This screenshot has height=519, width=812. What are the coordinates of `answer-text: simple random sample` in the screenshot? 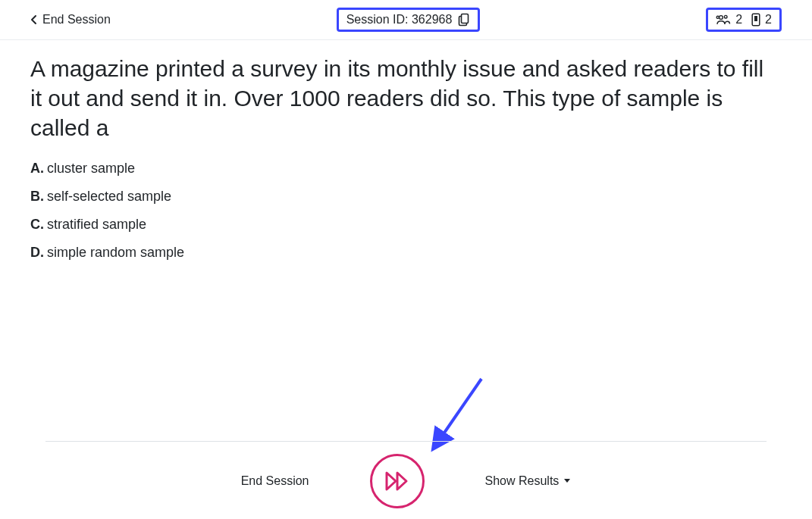 It's located at (115, 252).